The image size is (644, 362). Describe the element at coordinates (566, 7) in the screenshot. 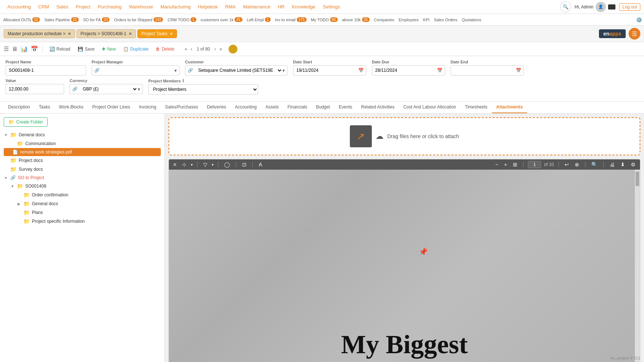

I see `search-button: 🔍` at that location.